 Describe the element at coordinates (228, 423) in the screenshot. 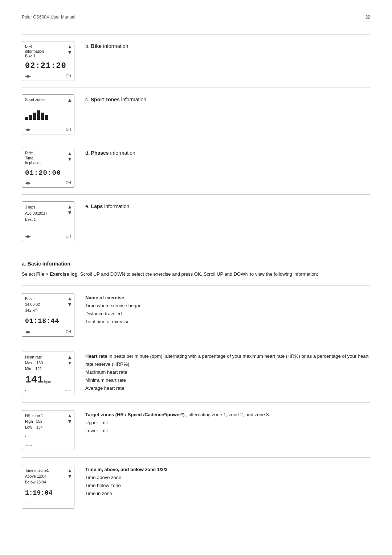

I see `hrz-desc-line1: Upper limit` at that location.